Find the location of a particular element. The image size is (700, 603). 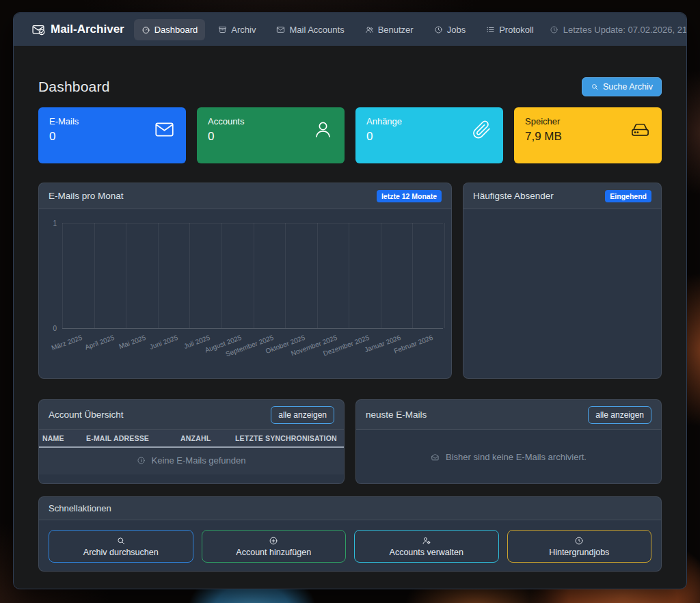

brand-label: Mail-Archiver is located at coordinates (88, 29).